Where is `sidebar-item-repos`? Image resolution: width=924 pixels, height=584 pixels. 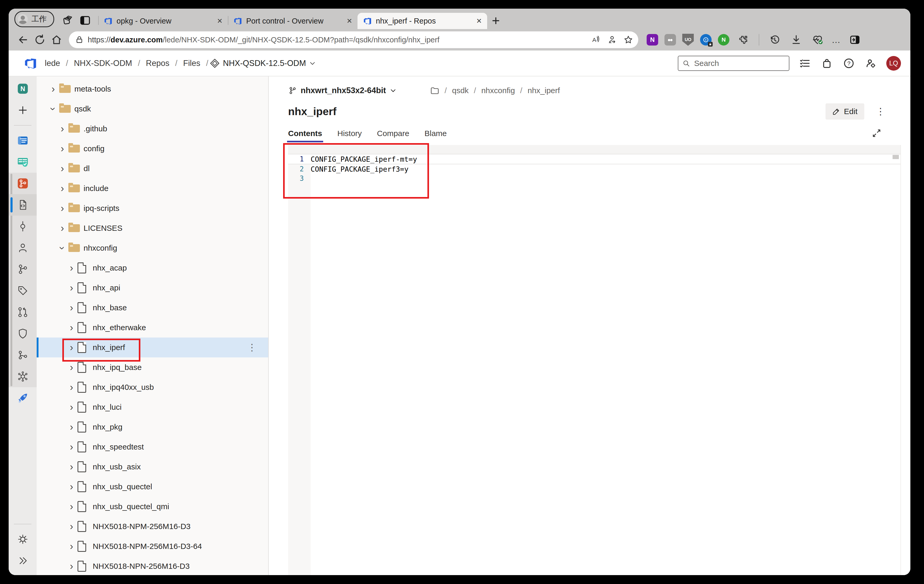 sidebar-item-repos is located at coordinates (23, 183).